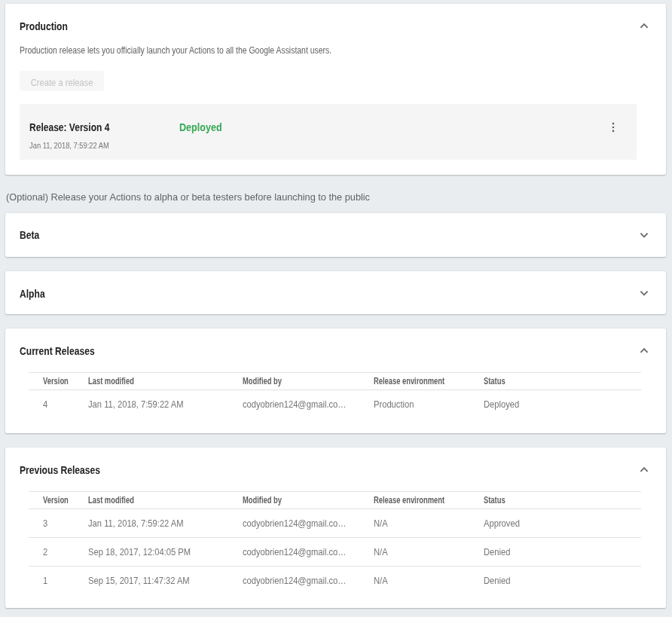  What do you see at coordinates (555, 404) in the screenshot?
I see `cell-status: Deployed` at bounding box center [555, 404].